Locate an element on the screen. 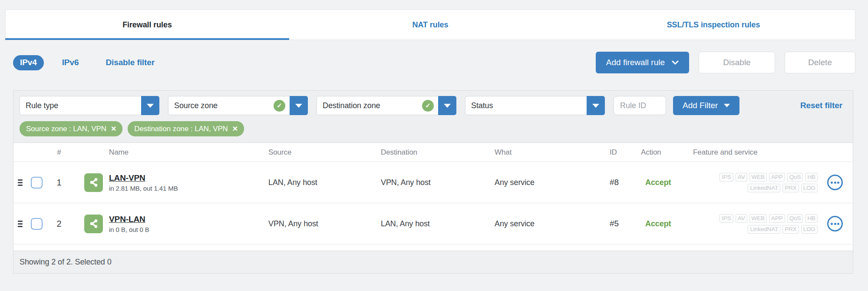 This screenshot has width=868, height=291. tab-nat-rules: NAT rules is located at coordinates (430, 25).